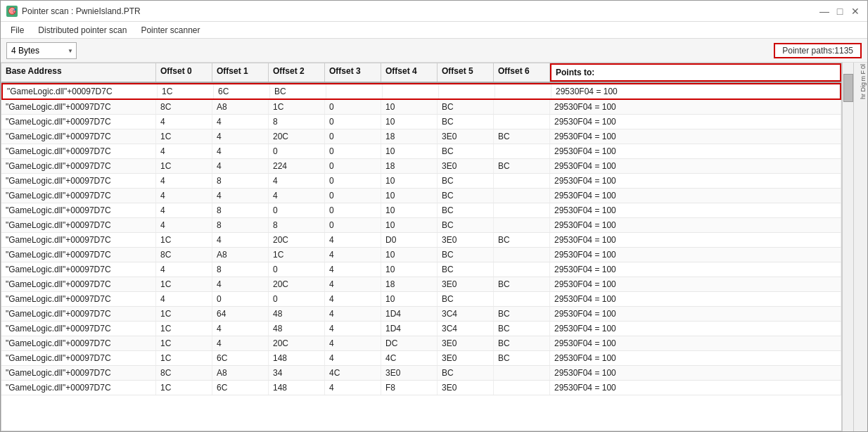  Describe the element at coordinates (409, 358) in the screenshot. I see `table-cell: 4C` at that location.